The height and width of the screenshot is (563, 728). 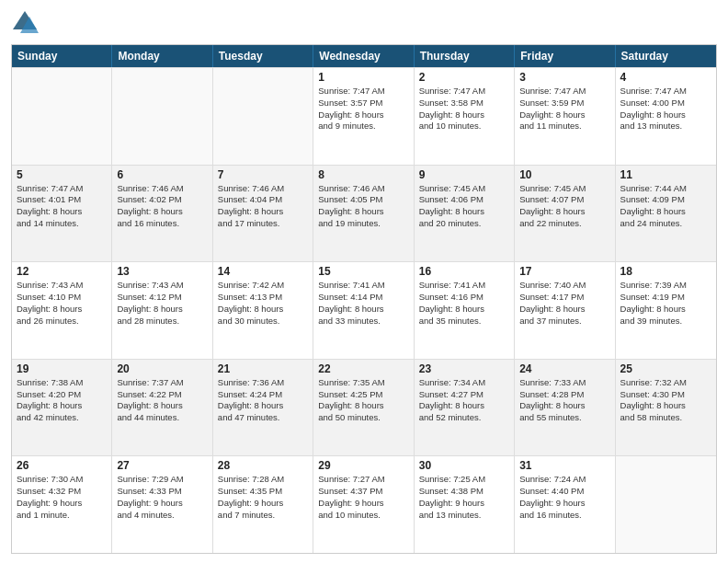 What do you see at coordinates (63, 311) in the screenshot?
I see `day-cell-12: 12Sunrise: 7:43 AMSunset: 4:10 PMDayligh…` at bounding box center [63, 311].